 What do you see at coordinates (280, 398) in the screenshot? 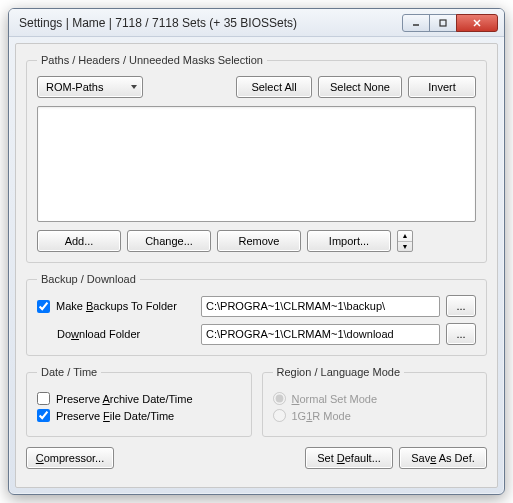
I see `normal-mode-input` at bounding box center [280, 398].